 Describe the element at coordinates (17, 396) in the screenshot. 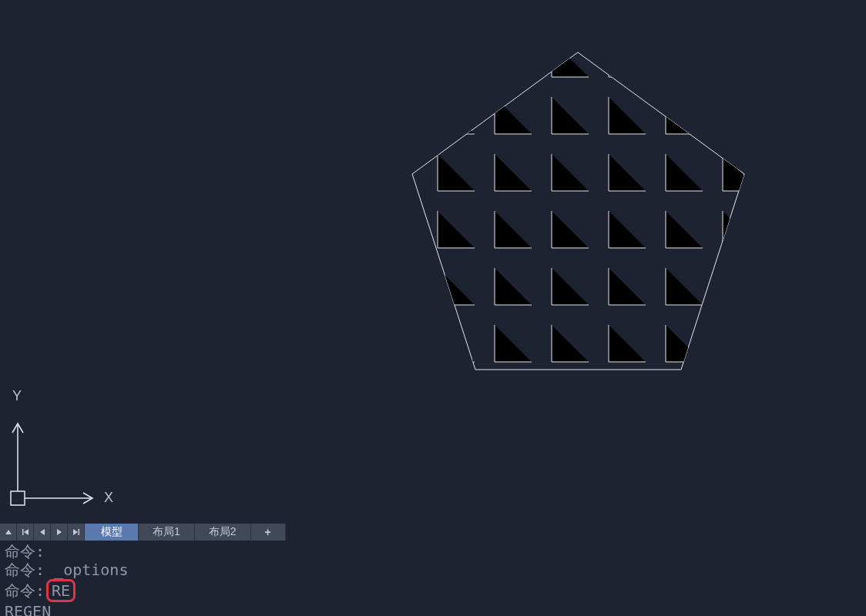

I see `ucs-y-label: Y` at that location.